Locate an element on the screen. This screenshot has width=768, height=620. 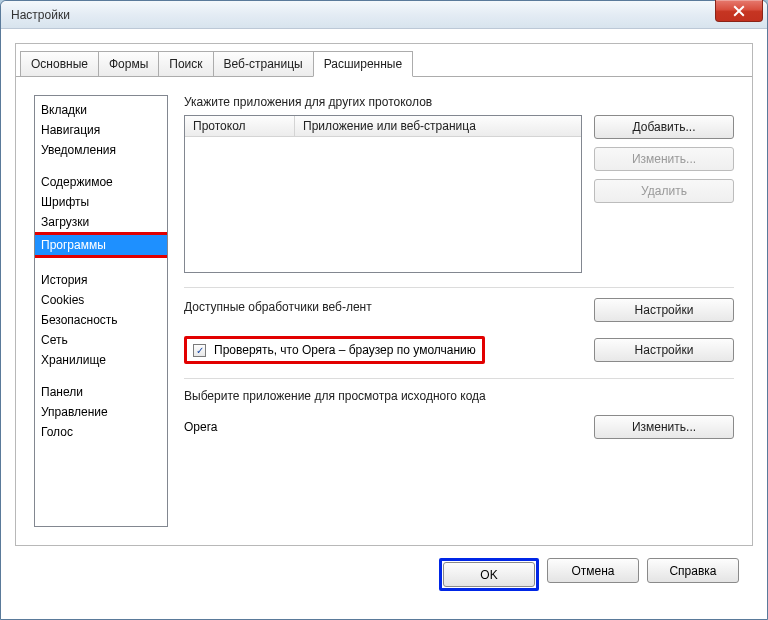
sidebar-item-history: История is located at coordinates (101, 280).